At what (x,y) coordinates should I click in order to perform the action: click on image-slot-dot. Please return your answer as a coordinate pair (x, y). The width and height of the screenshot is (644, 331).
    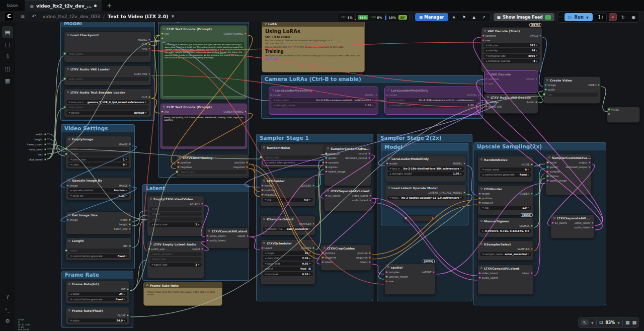
    Looking at the image, I should click on (130, 186).